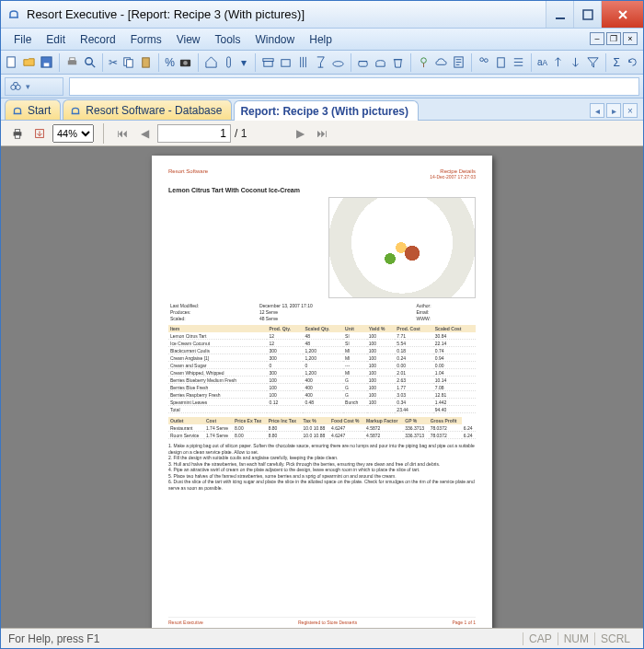  I want to click on preview-icon, so click(90, 63).